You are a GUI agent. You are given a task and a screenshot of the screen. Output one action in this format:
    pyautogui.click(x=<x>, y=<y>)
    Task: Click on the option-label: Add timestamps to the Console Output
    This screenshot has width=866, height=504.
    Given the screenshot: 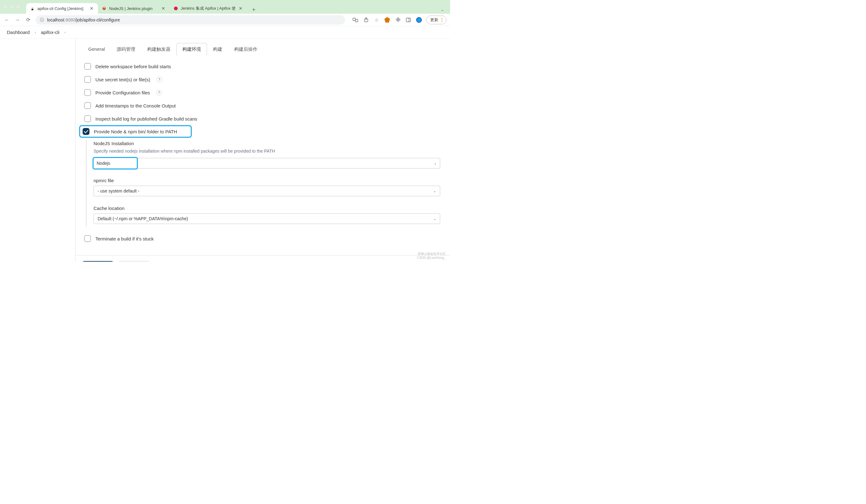 What is the action you would take?
    pyautogui.click(x=136, y=106)
    